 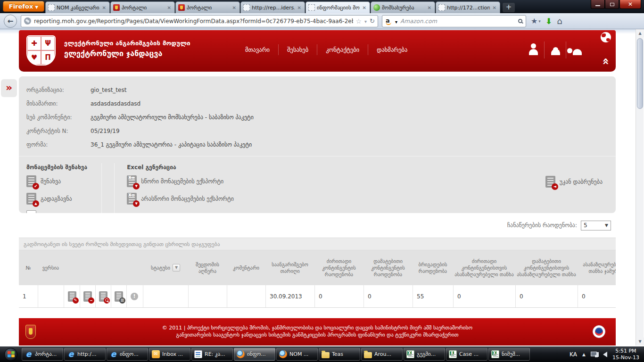 I want to click on bookmark-star-icon, so click(x=359, y=21).